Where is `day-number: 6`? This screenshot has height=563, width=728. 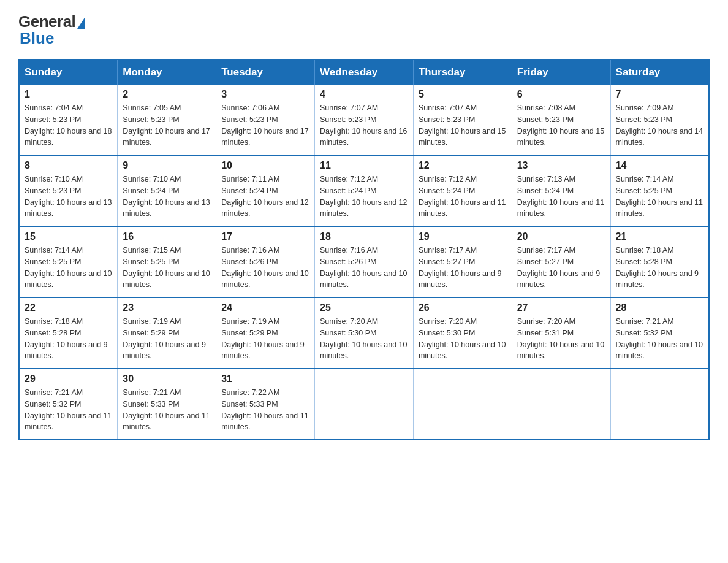
day-number: 6 is located at coordinates (561, 94).